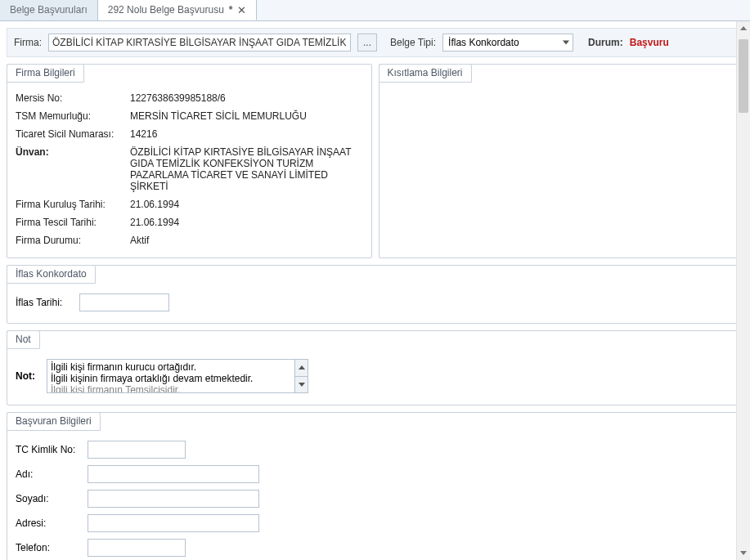  Describe the element at coordinates (73, 204) in the screenshot. I see `kurulus-label: Firma Kuruluş Tarihi:` at that location.